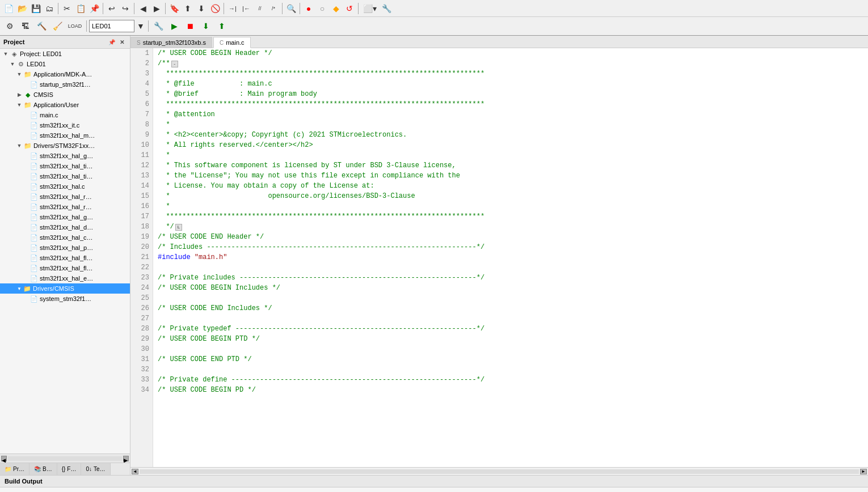 This screenshot has height=492, width=868. What do you see at coordinates (19, 74) in the screenshot?
I see `expand-app-mdk-icon: ▼` at bounding box center [19, 74].